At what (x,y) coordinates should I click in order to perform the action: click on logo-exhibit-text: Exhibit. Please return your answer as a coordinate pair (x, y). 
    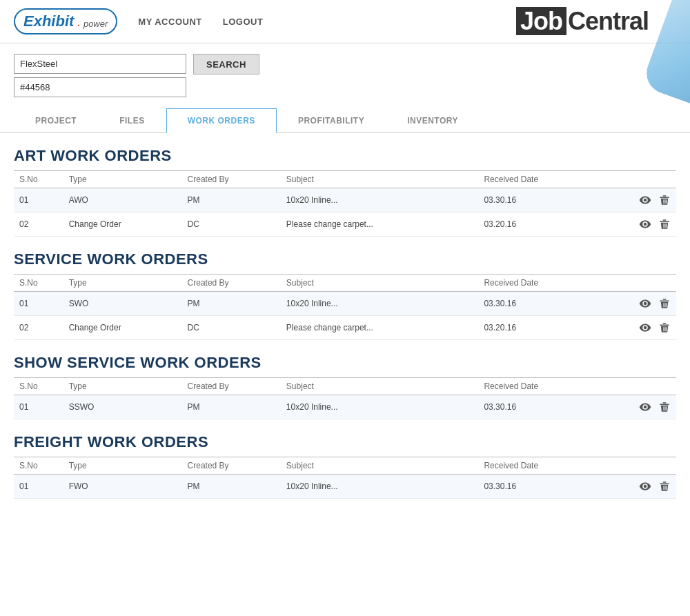
    Looking at the image, I should click on (48, 21).